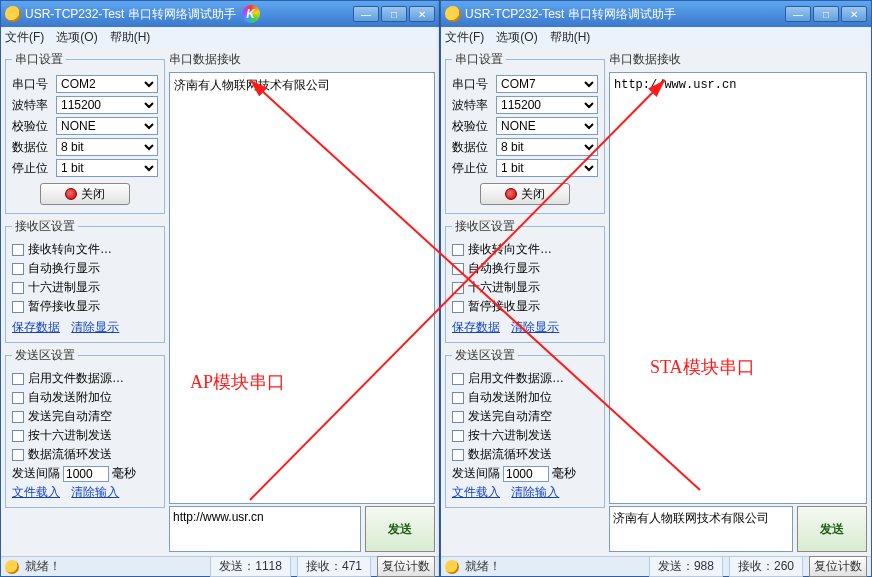 The height and width of the screenshot is (577, 872). Describe the element at coordinates (220, 566) in the screenshot. I see `statusbar: 就绪！ 发送：1118 接收：471 复位计数` at that location.